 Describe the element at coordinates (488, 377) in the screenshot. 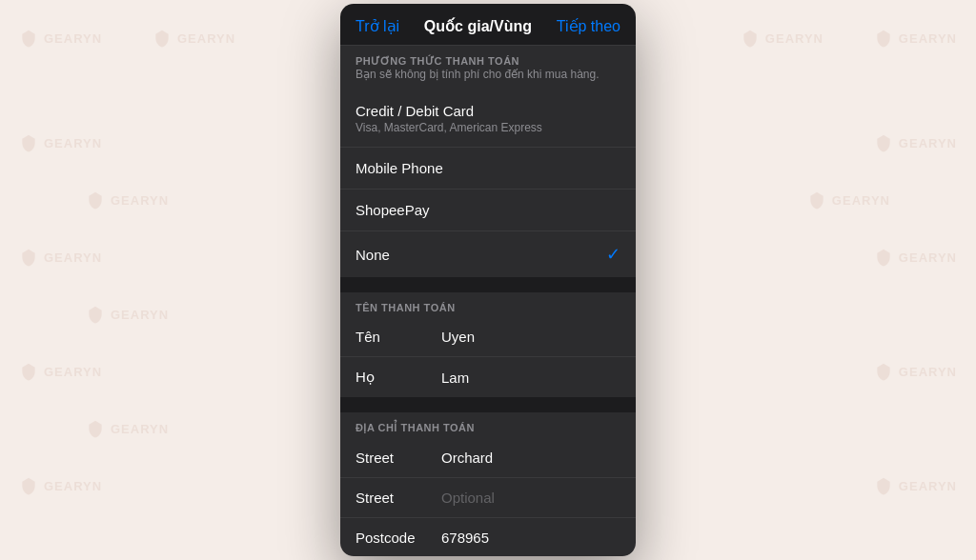

I see `last-name-row: Họ Lam` at that location.